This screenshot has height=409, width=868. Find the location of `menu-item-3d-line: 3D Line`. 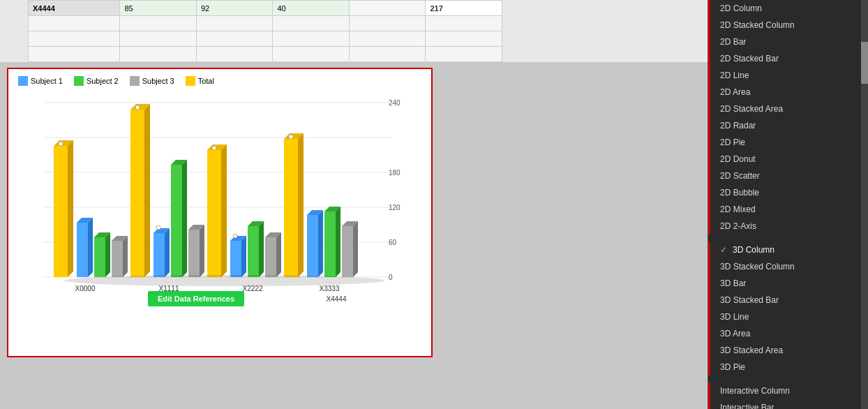

menu-item-3d-line: 3D Line is located at coordinates (789, 317).